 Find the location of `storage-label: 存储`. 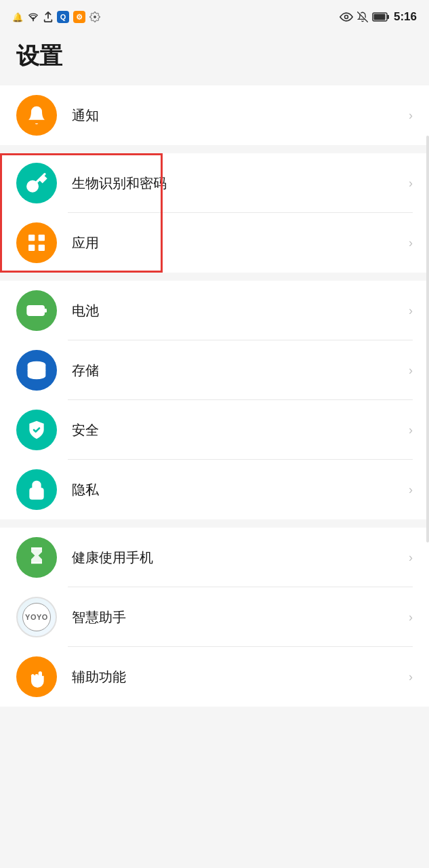

storage-label: 存储 is located at coordinates (240, 370).